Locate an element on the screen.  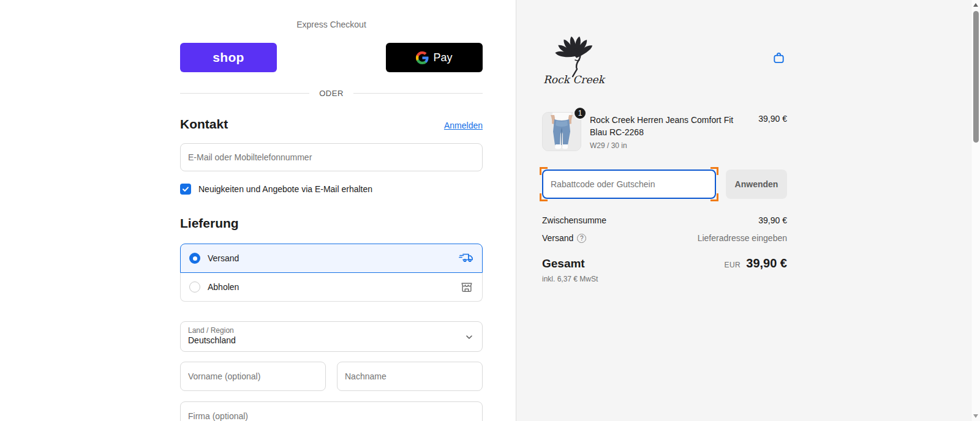
delivery-option-label: Versand is located at coordinates (330, 258).